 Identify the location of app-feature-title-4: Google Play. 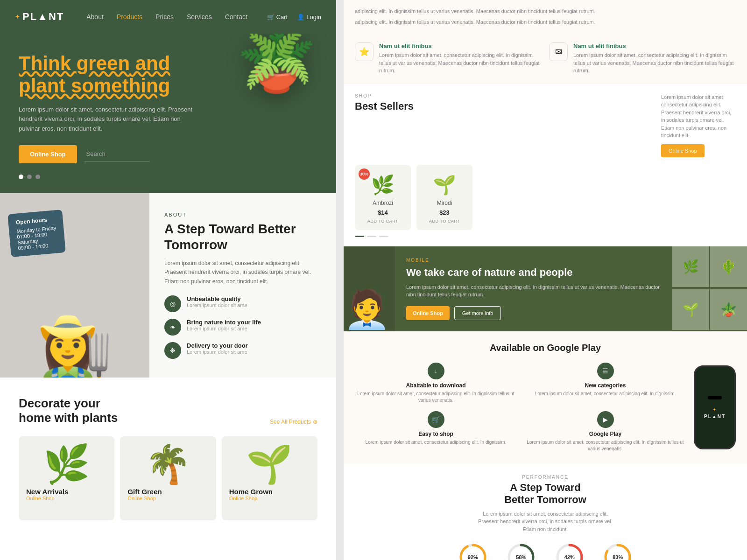
(605, 434).